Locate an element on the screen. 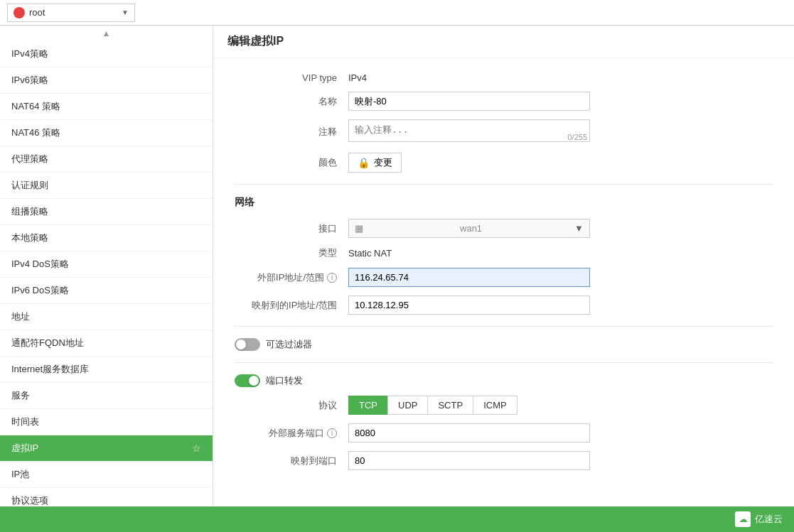  protocol-buttons: TCPUDPSCTPICMP is located at coordinates (433, 405).